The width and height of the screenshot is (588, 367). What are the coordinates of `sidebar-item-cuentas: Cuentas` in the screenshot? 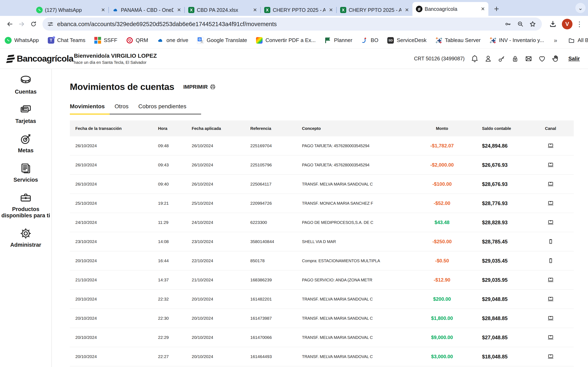 It's located at (26, 84).